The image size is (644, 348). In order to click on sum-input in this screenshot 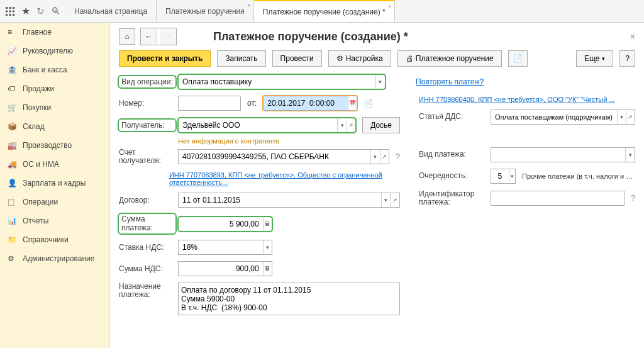, I will do `click(221, 224)`.